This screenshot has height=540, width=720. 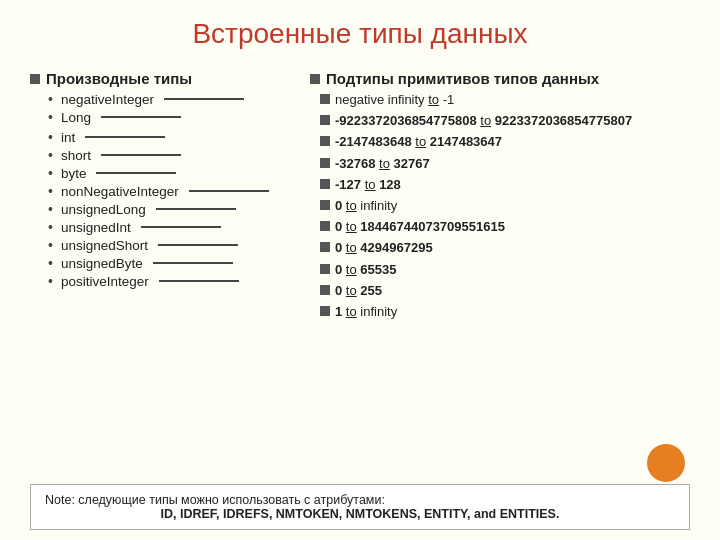 I want to click on list-item: unsignedLong, so click(x=169, y=209).